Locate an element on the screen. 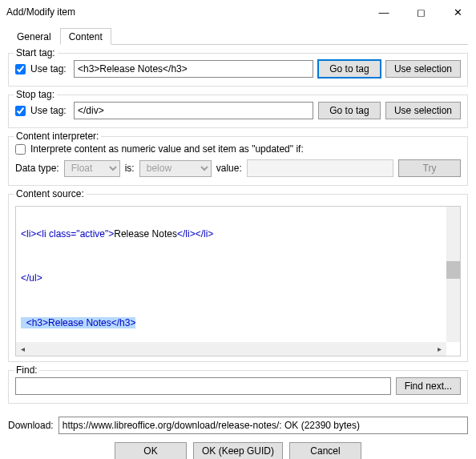  start-tag-legend: Start tag: is located at coordinates (35, 53).